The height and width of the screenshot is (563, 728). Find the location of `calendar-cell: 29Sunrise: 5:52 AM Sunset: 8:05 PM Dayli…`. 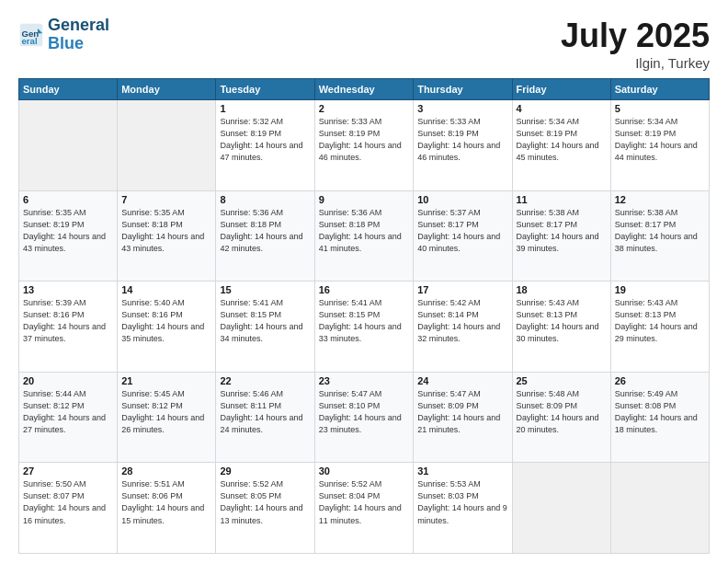

calendar-cell: 29Sunrise: 5:52 AM Sunset: 8:05 PM Dayli… is located at coordinates (265, 508).